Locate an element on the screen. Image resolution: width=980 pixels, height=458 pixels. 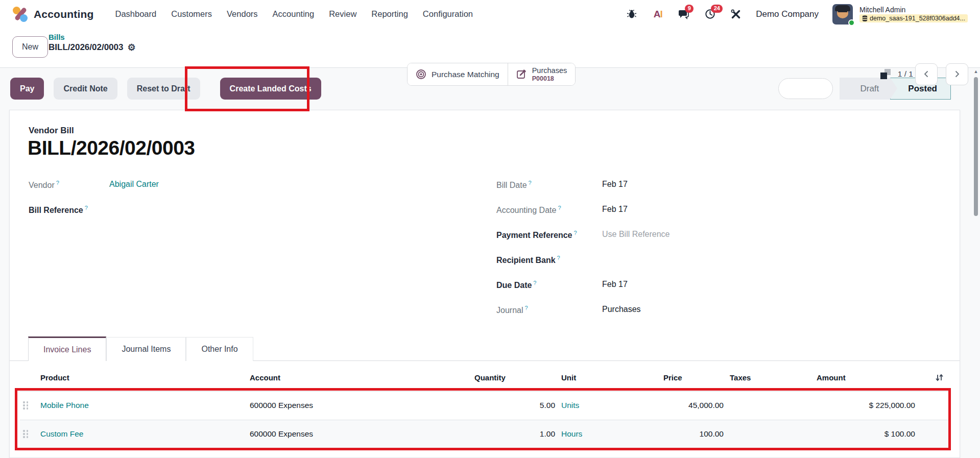
new-button: New is located at coordinates (30, 47).